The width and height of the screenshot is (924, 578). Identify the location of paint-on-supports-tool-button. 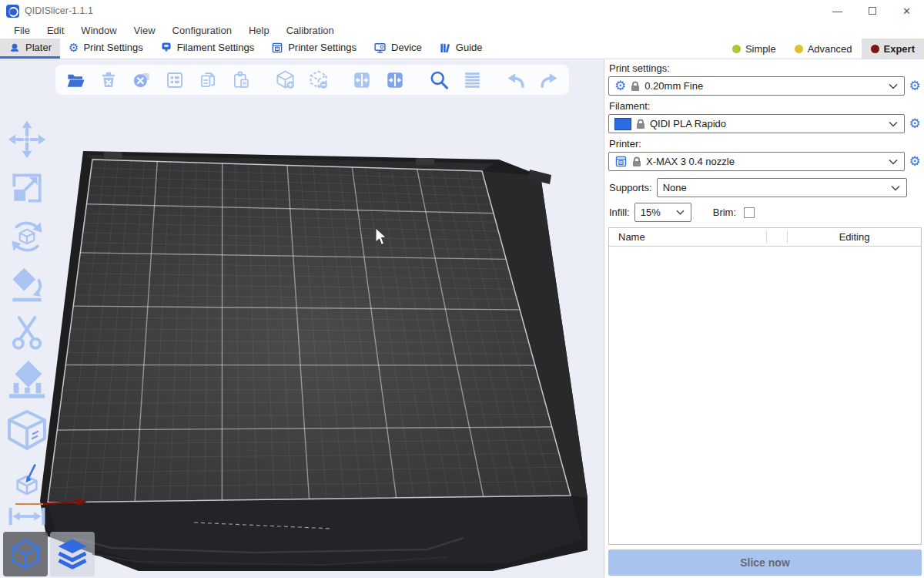
(27, 380).